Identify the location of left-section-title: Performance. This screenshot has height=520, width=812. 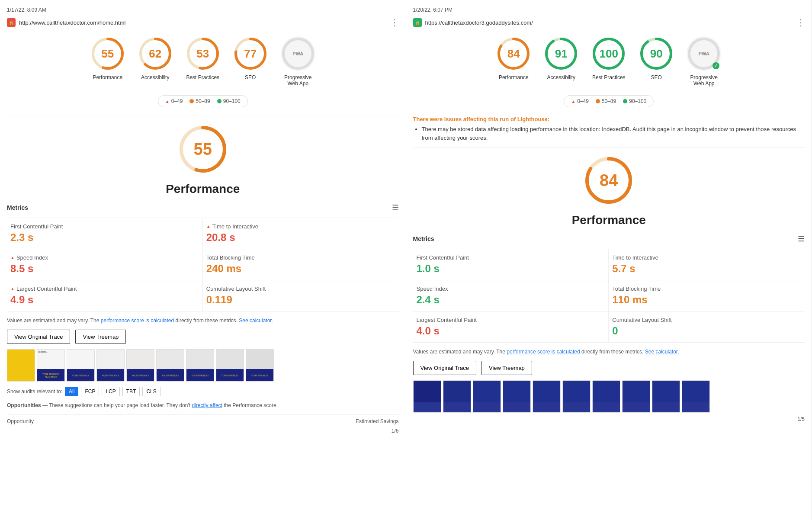
(203, 189).